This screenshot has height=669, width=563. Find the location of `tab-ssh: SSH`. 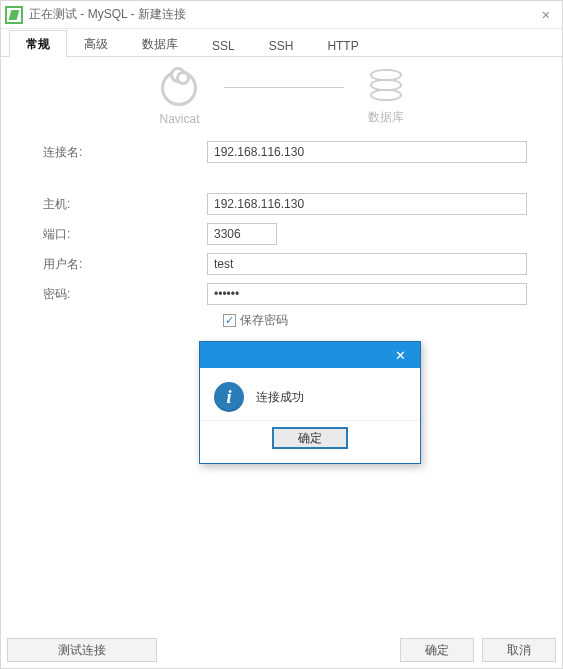

tab-ssh: SSH is located at coordinates (282, 45).